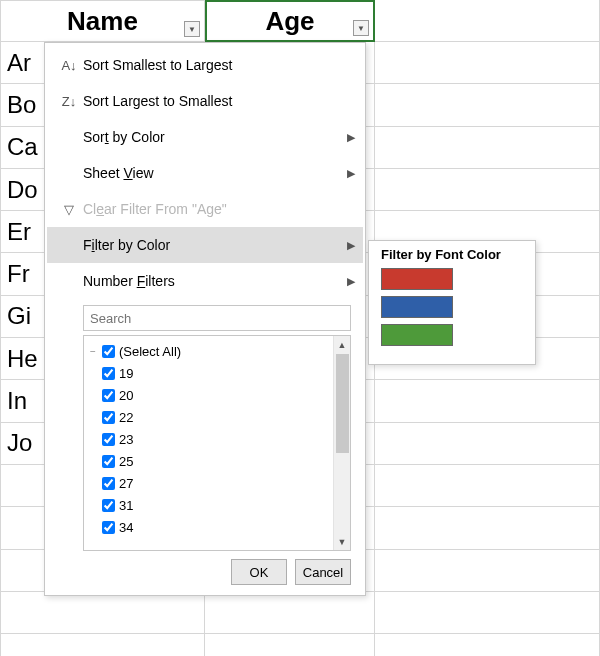 The height and width of the screenshot is (656, 600). What do you see at coordinates (217, 443) in the screenshot?
I see `filter-values-list: −(Select All) 19 20 22 23 25 27 31 34 ▲ …` at bounding box center [217, 443].